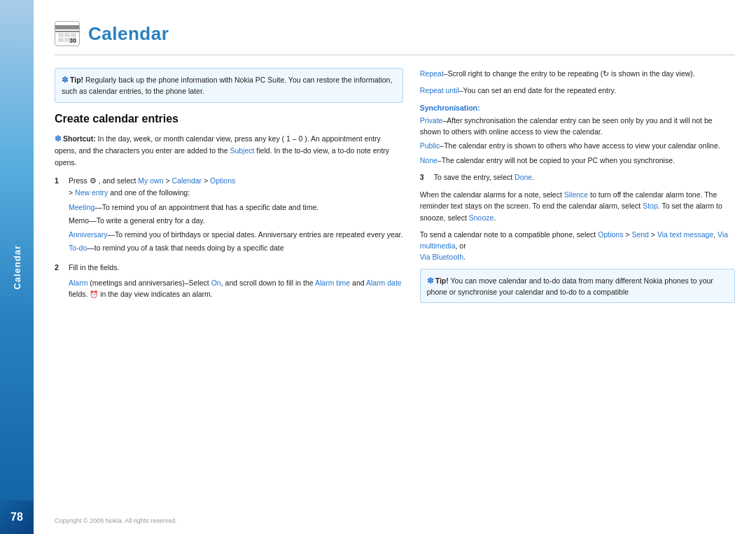 The height and width of the screenshot is (534, 756). I want to click on numbered-list: 1 Press ⚙ , and select My own > Calendar…, so click(229, 237).